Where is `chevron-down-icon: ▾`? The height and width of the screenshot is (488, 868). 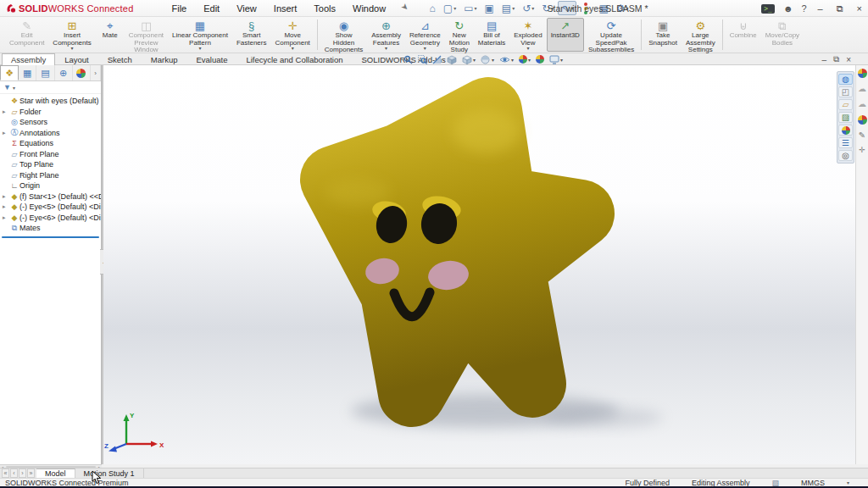 chevron-down-icon: ▾ is located at coordinates (848, 483).